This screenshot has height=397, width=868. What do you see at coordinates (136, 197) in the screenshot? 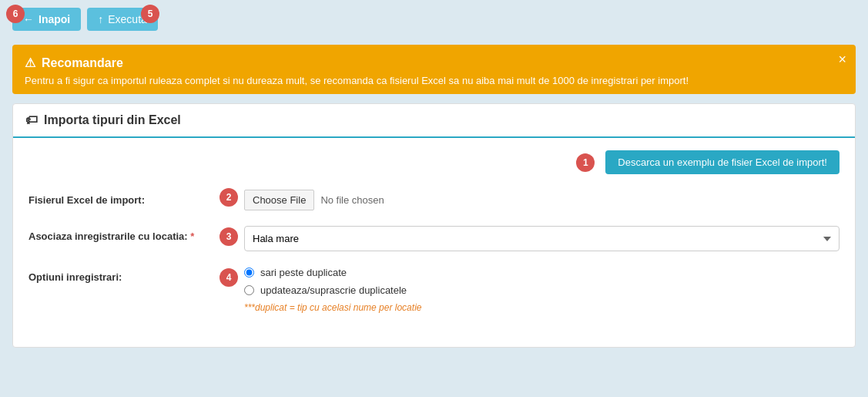
I see `fisier-label: Fisierul Excel de import:` at bounding box center [136, 197].